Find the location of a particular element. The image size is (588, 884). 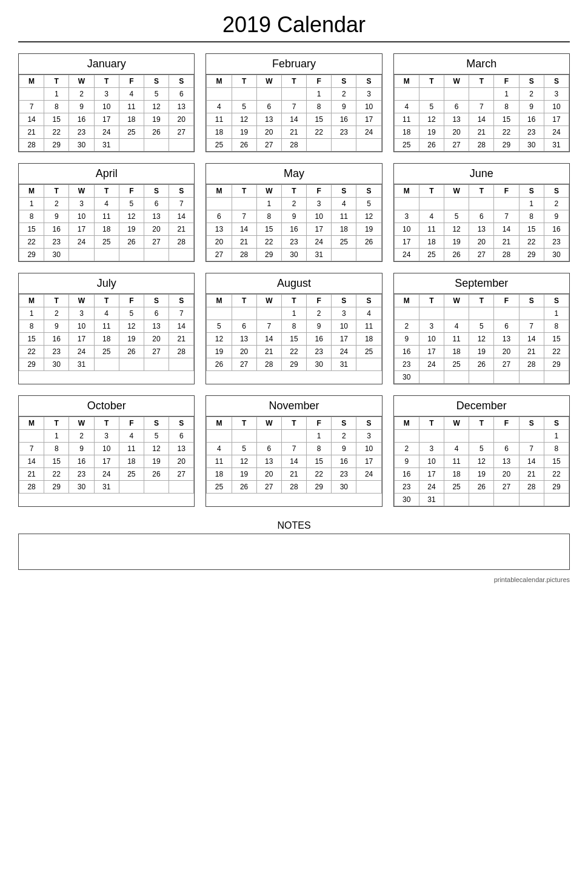

day-cell: 12 is located at coordinates (432, 120).